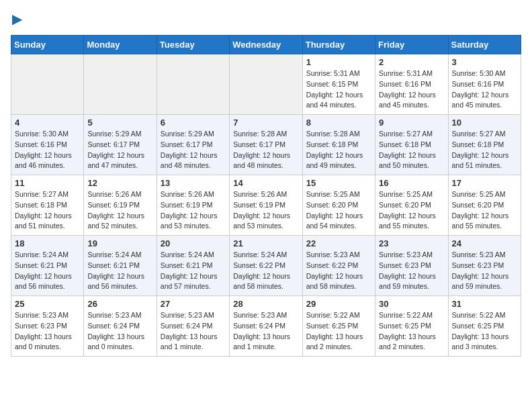 This screenshot has height=411, width=532. I want to click on calendar-cell: 21Sunrise: 5:24 AMSunset: 6:22 PMDayligh…, so click(266, 266).